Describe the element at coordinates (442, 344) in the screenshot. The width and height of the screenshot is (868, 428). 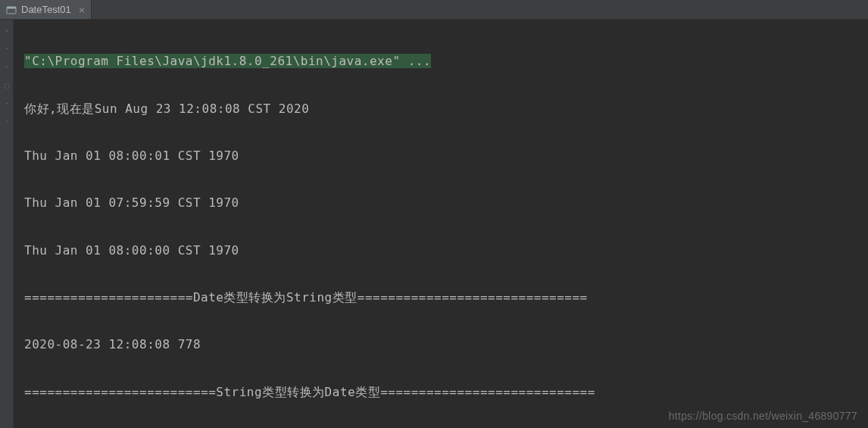
I see `output-line: 2020-08-23 12:08:08 778` at that location.